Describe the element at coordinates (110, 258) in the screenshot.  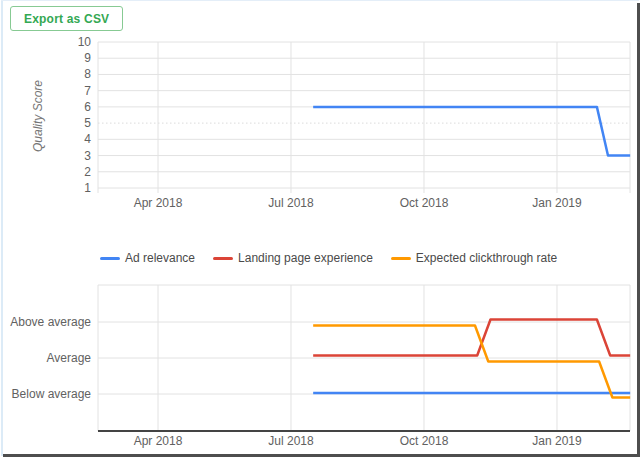
I see `legend-swatch-ad-relevance` at that location.